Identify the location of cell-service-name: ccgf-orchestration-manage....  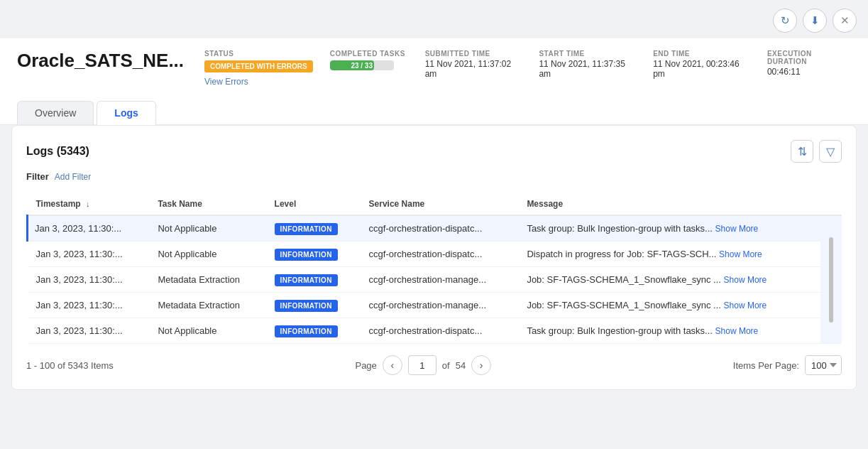
(440, 280).